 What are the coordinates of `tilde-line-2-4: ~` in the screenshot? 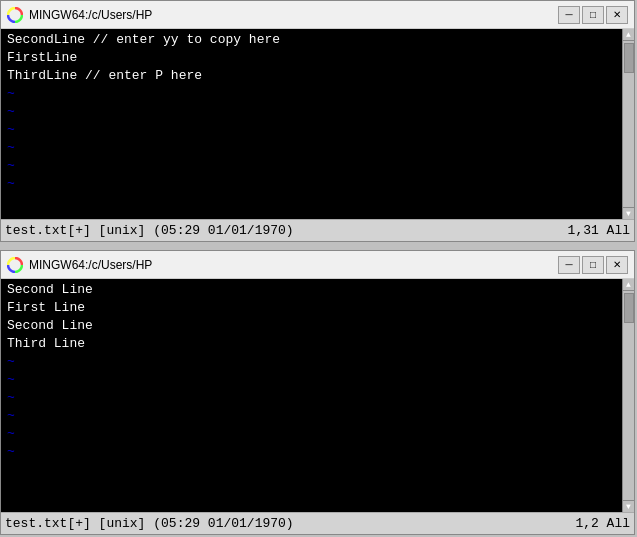 It's located at (318, 416).